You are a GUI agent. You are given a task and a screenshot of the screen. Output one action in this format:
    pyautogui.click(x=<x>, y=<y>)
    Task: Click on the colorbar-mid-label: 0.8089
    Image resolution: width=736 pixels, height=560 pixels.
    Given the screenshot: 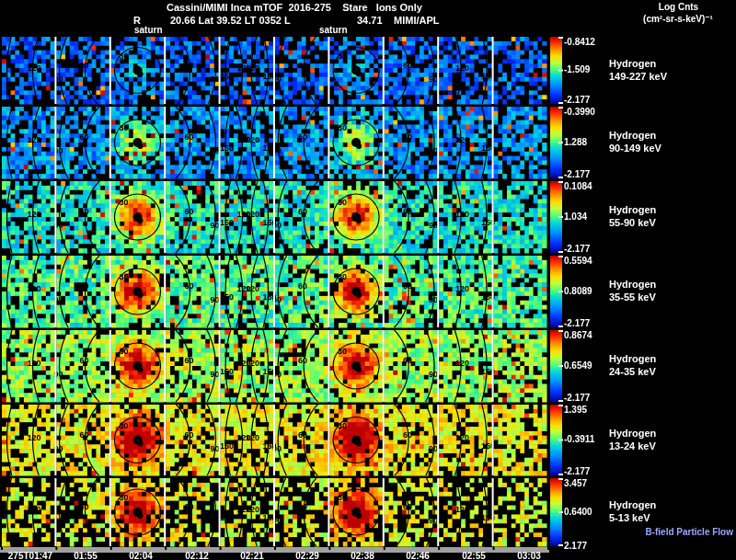 What is the action you would take?
    pyautogui.click(x=578, y=292)
    